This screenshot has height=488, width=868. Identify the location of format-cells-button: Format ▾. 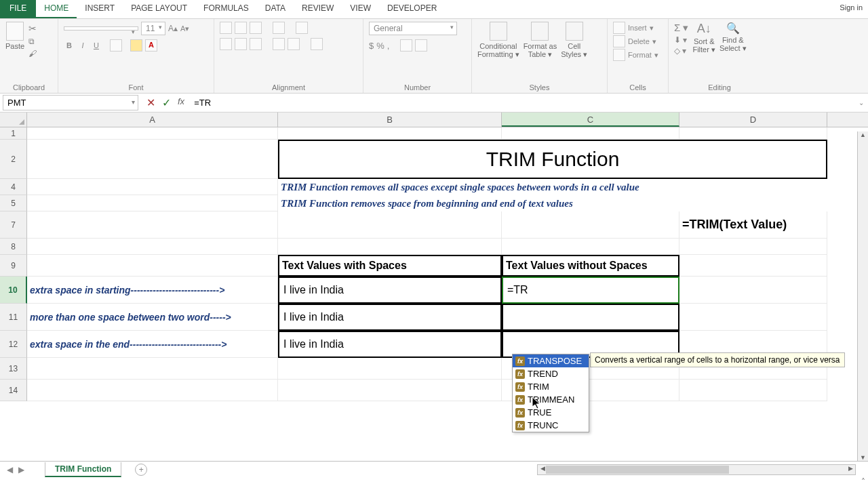
(636, 55).